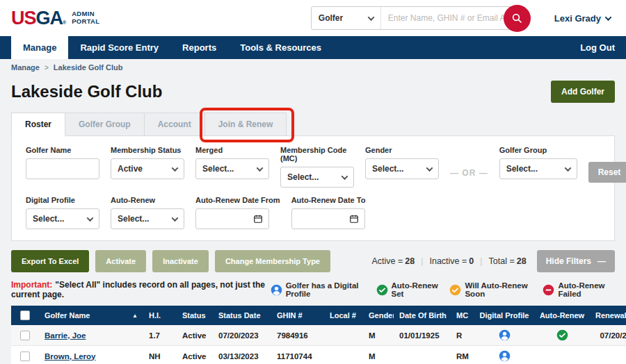 This screenshot has width=626, height=364. Describe the element at coordinates (25, 67) in the screenshot. I see `breadcrumb-manage: Manage` at that location.